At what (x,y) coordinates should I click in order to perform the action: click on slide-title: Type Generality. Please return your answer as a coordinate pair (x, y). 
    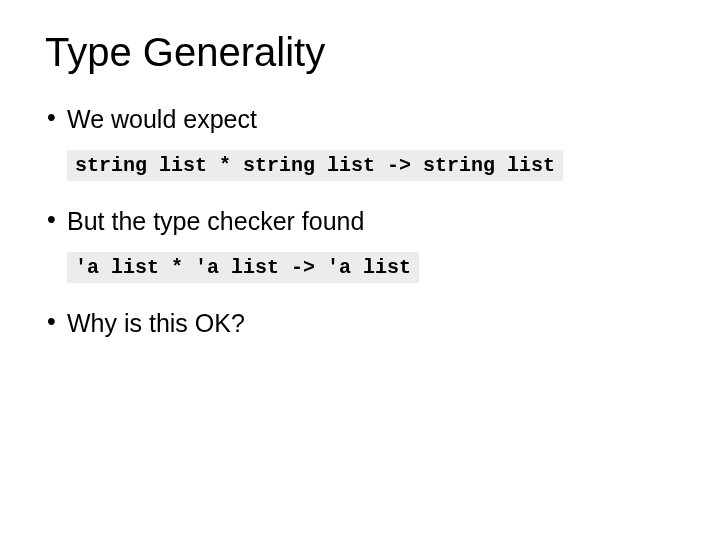
    Looking at the image, I should click on (360, 52).